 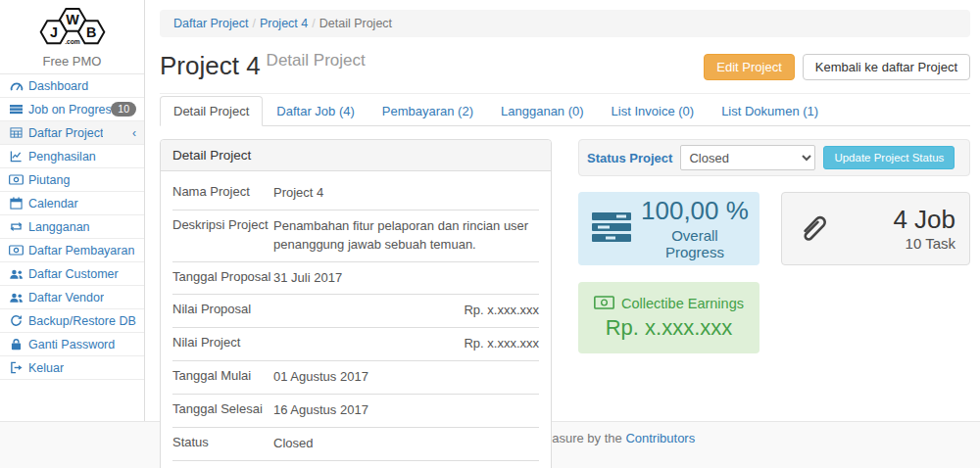 What do you see at coordinates (73, 251) in the screenshot?
I see `sidebar-item-daftar-pembayaran: Daftar Pembayaran` at bounding box center [73, 251].